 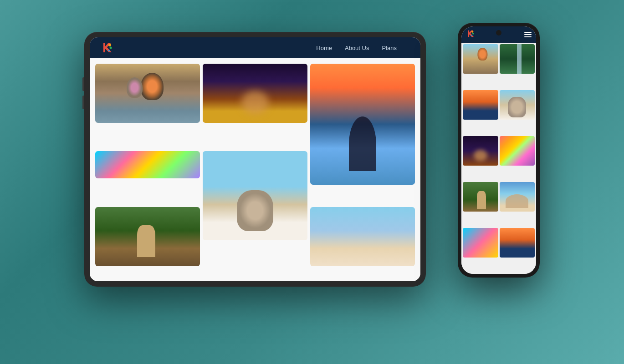 What do you see at coordinates (517, 151) in the screenshot?
I see `phone-photo-tulips` at bounding box center [517, 151].